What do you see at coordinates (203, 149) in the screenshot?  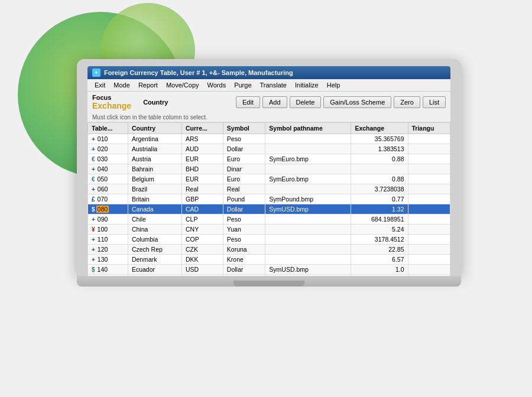 I see `currency-cell: AUD` at bounding box center [203, 149].